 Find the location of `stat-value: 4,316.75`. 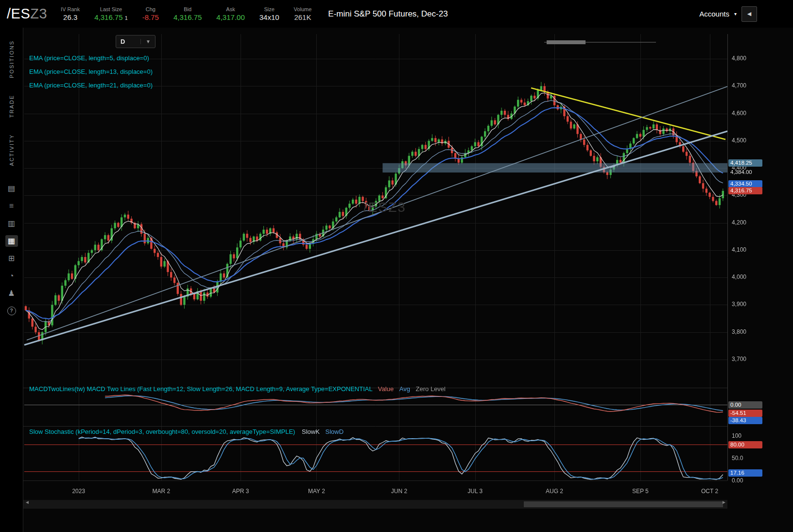

stat-value: 4,316.75 is located at coordinates (188, 17).